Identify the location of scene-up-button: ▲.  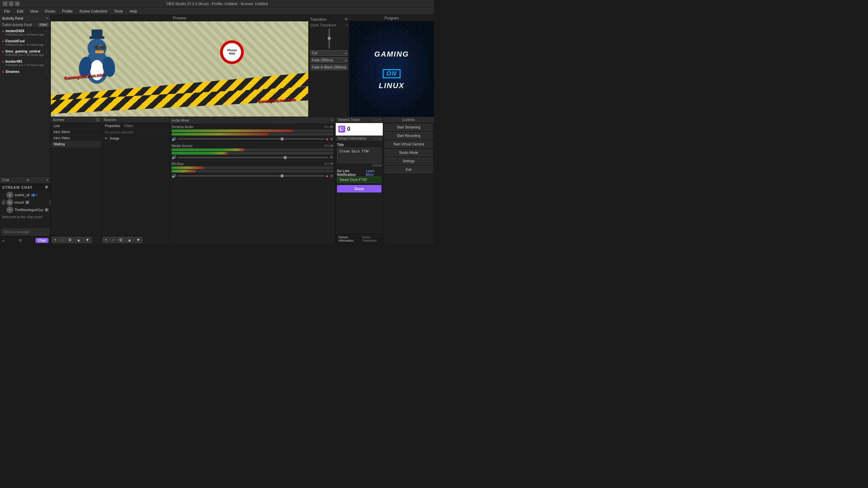
(79, 240).